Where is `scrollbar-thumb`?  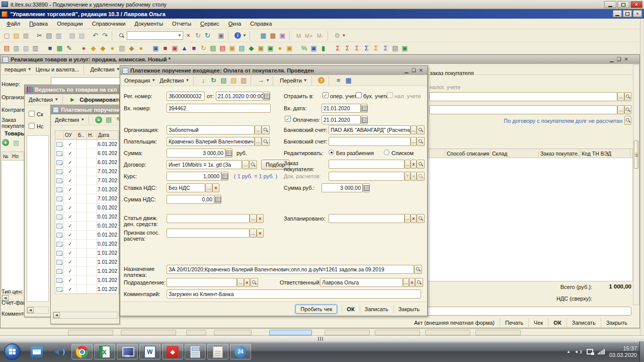
scrollbar-thumb is located at coordinates (636, 155).